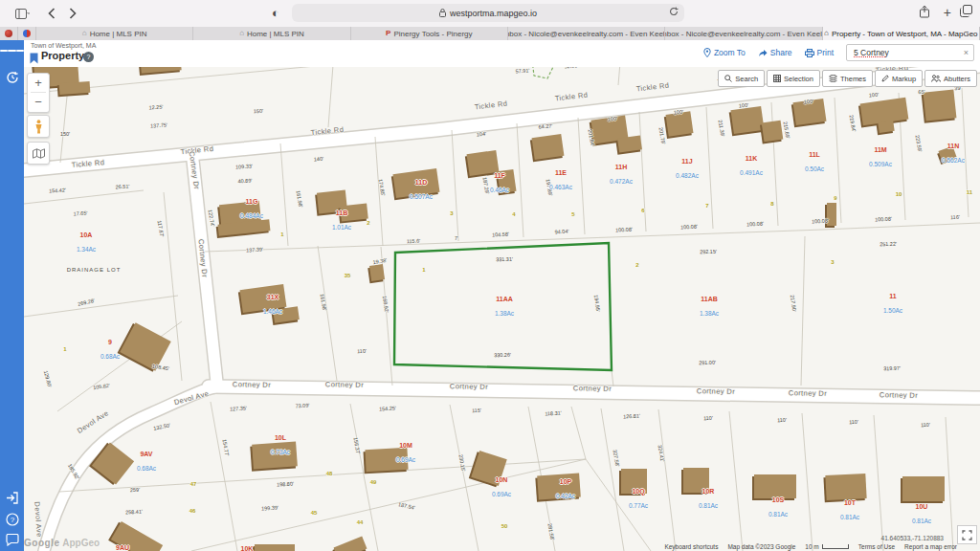 The image size is (980, 551). I want to click on selection-tool-button: Selection, so click(793, 78).